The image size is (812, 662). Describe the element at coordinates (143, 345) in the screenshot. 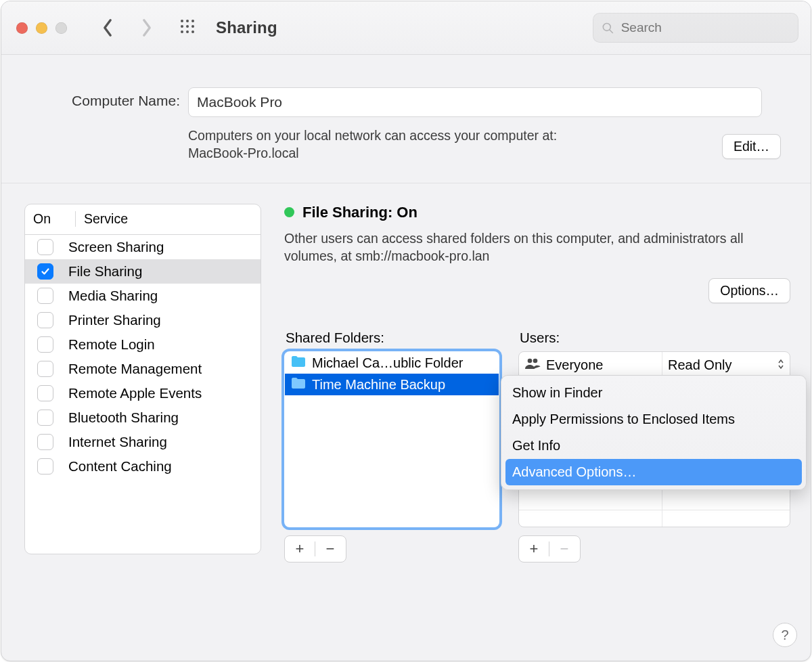

I see `service-row: Remote Login` at that location.